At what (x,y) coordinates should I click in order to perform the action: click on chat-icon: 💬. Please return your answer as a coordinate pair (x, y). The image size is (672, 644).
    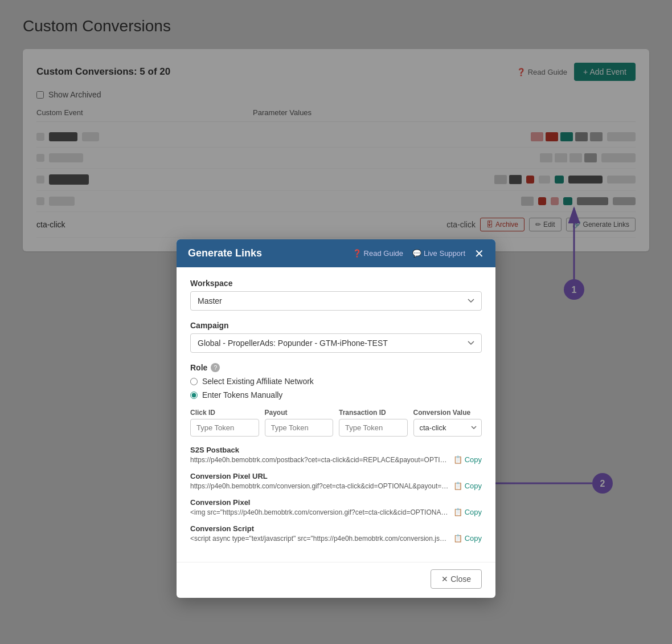
    Looking at the image, I should click on (417, 253).